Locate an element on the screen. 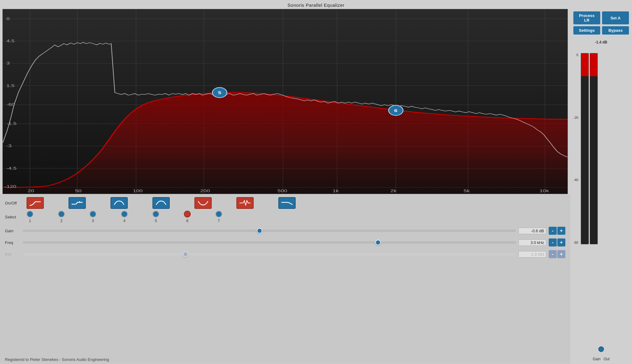  band-4-dot is located at coordinates (124, 214).